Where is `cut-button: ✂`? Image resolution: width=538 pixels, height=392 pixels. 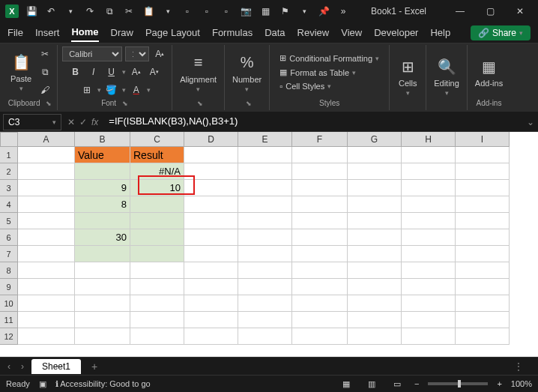
cut-button: ✂ is located at coordinates (45, 54).